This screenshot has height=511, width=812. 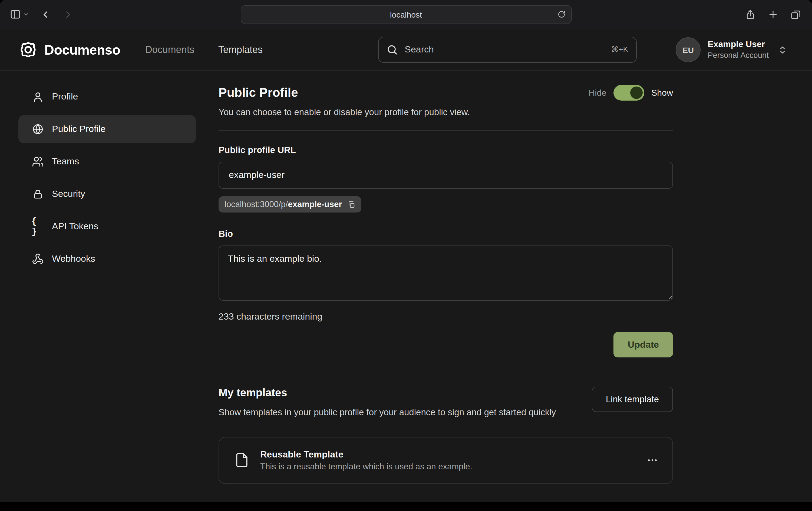 I want to click on braces-icon: { }, so click(x=38, y=227).